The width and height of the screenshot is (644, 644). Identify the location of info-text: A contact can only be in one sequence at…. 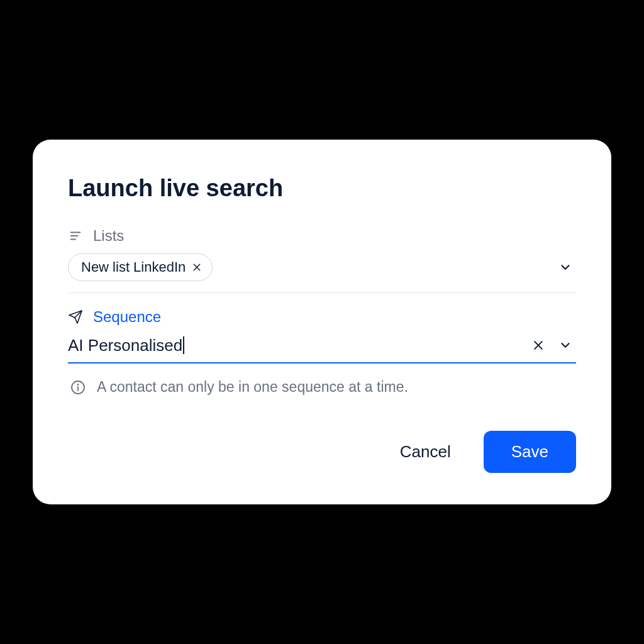
(253, 387).